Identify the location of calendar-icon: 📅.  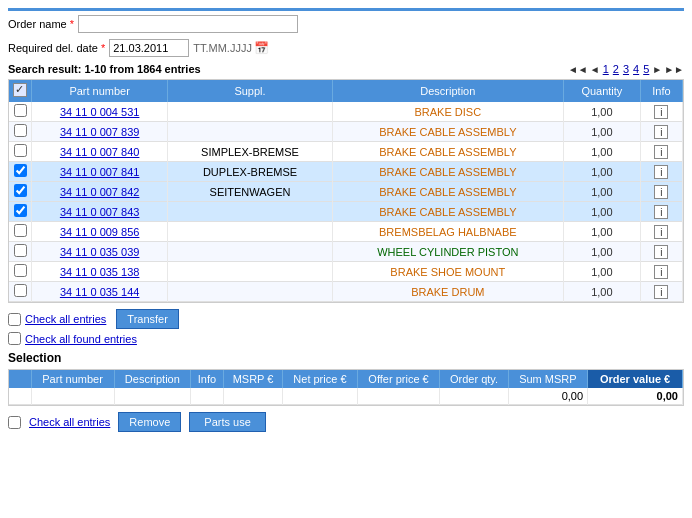
(262, 48).